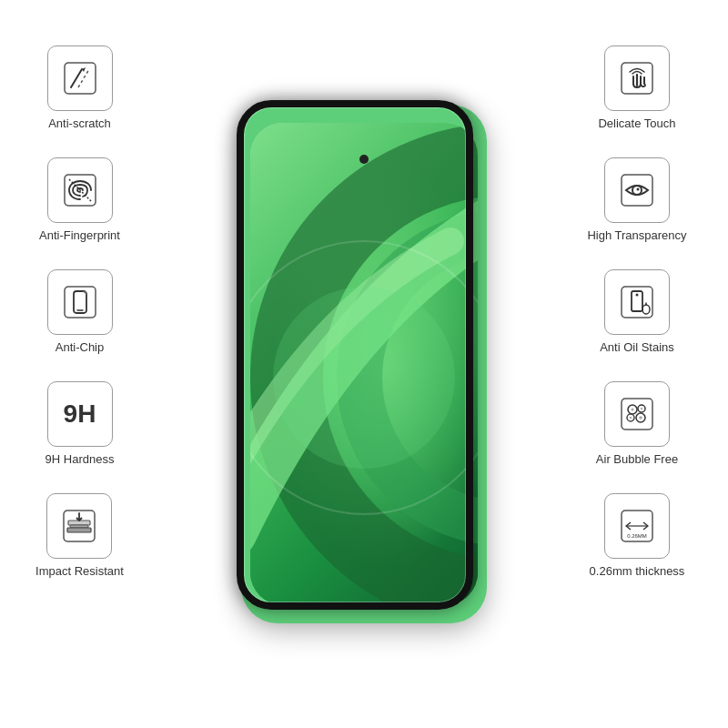  Describe the element at coordinates (80, 78) in the screenshot. I see `anti-scratch-icon-box` at that location.